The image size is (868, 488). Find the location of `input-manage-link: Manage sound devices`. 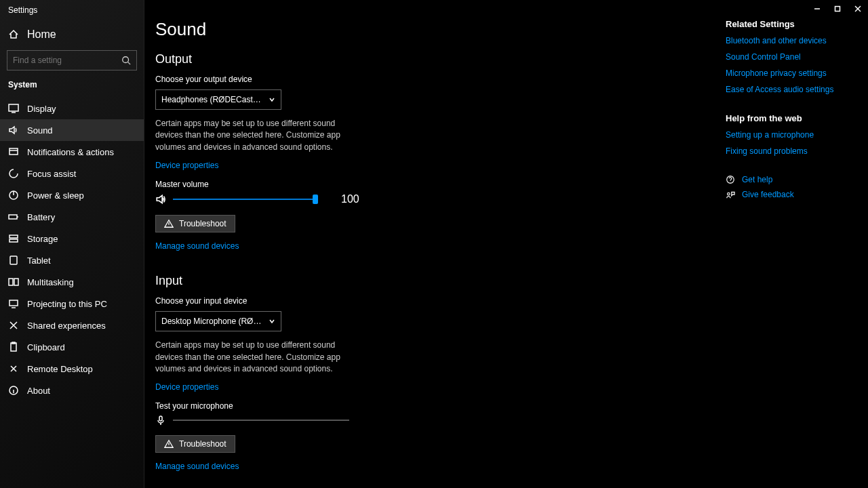

input-manage-link: Manage sound devices is located at coordinates (197, 466).